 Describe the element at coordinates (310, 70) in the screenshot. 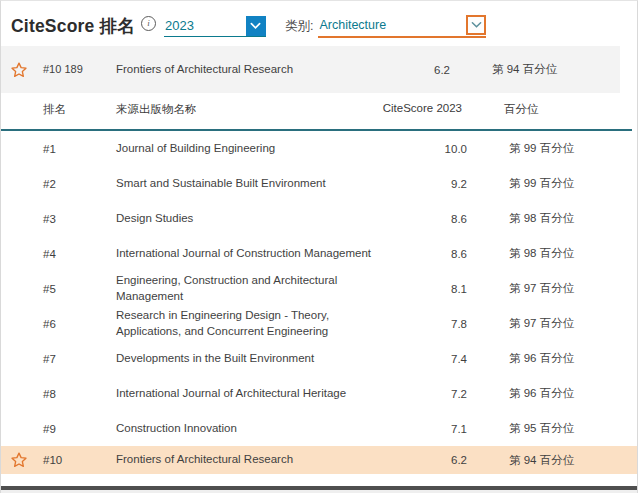

I see `summary-row: #10 189 Frontiers of Architectural Resea…` at that location.